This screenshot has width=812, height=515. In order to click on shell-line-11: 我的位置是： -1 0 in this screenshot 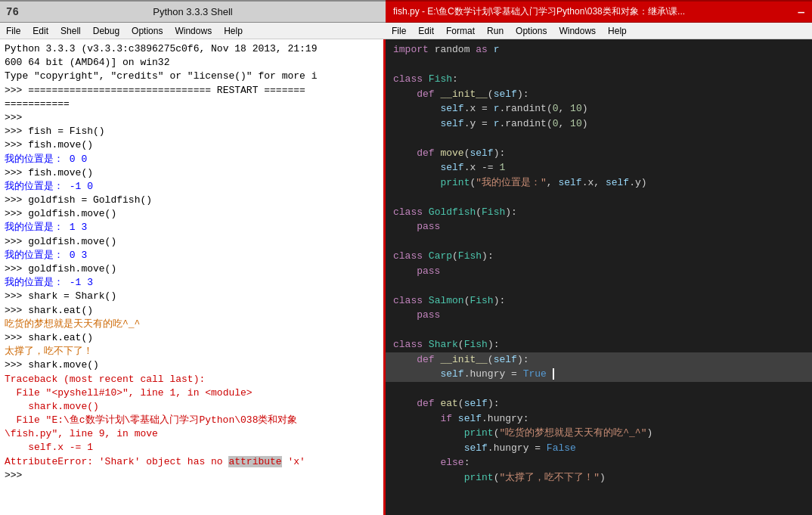, I will do `click(192, 187)`.